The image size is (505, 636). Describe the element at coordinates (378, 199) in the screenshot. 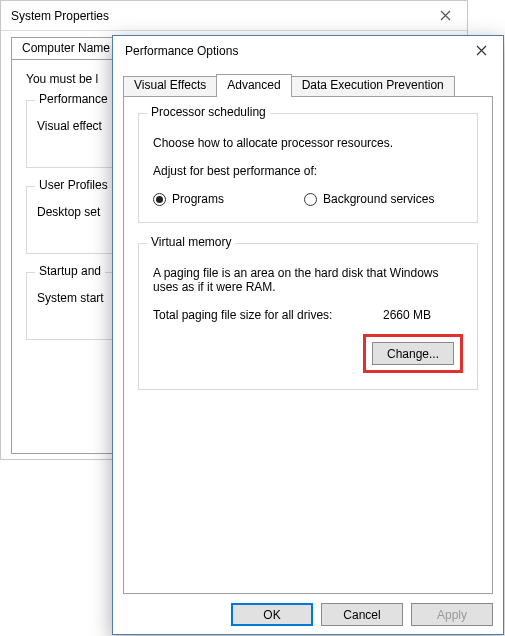

I see `radio-background-label: Background services` at that location.